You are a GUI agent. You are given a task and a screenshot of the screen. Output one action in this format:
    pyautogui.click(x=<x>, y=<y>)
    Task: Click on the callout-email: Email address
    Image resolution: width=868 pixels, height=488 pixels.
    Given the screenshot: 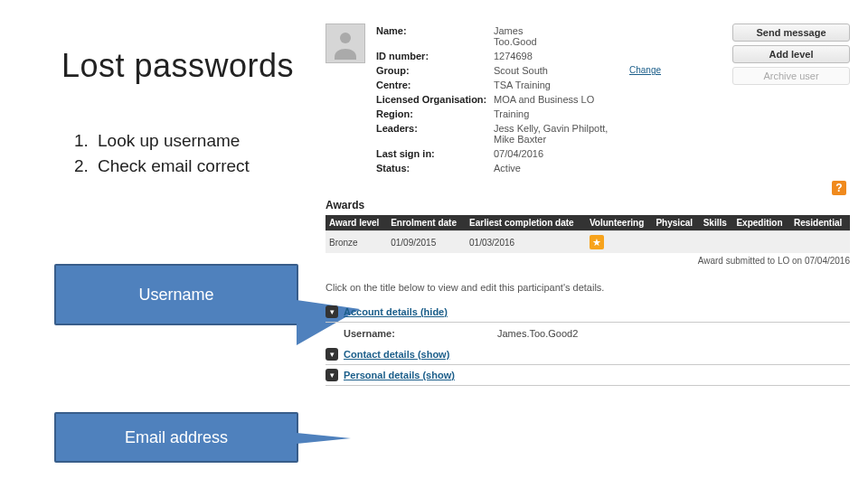 What is the action you would take?
    pyautogui.click(x=176, y=437)
    